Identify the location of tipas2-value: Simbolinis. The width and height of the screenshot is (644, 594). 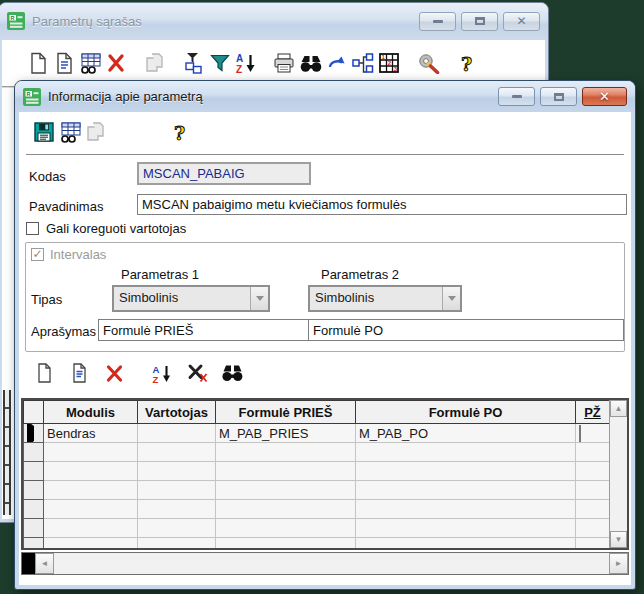
(376, 298).